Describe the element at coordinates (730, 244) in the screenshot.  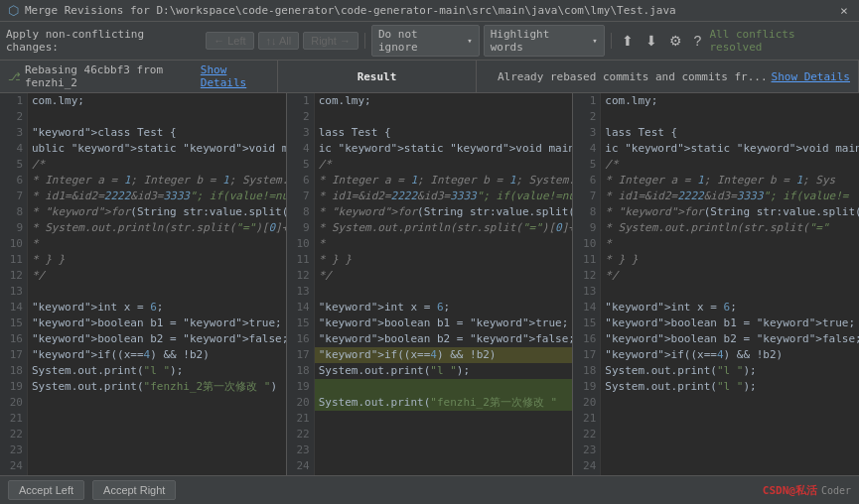
I see `code-line: *` at that location.